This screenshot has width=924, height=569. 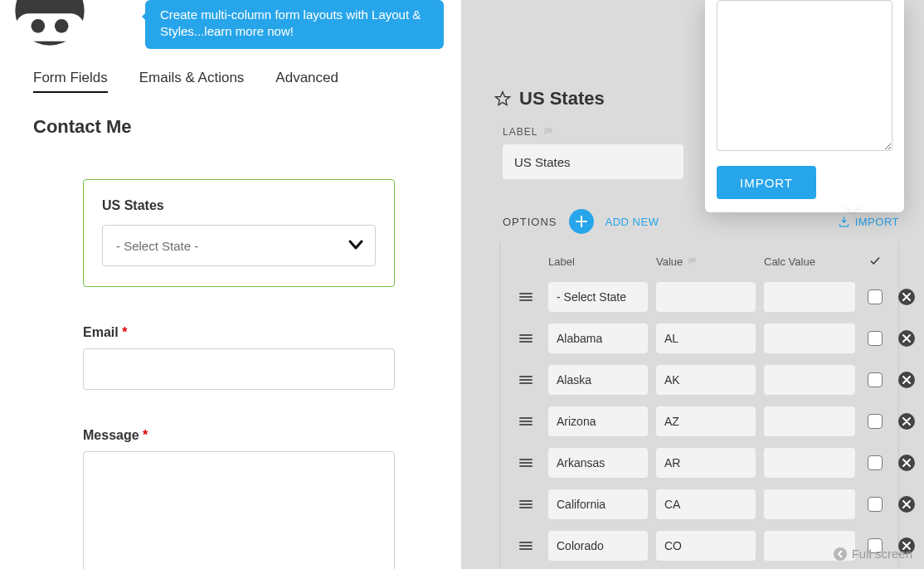 What do you see at coordinates (239, 246) in the screenshot?
I see `state-select: - Select State -` at bounding box center [239, 246].